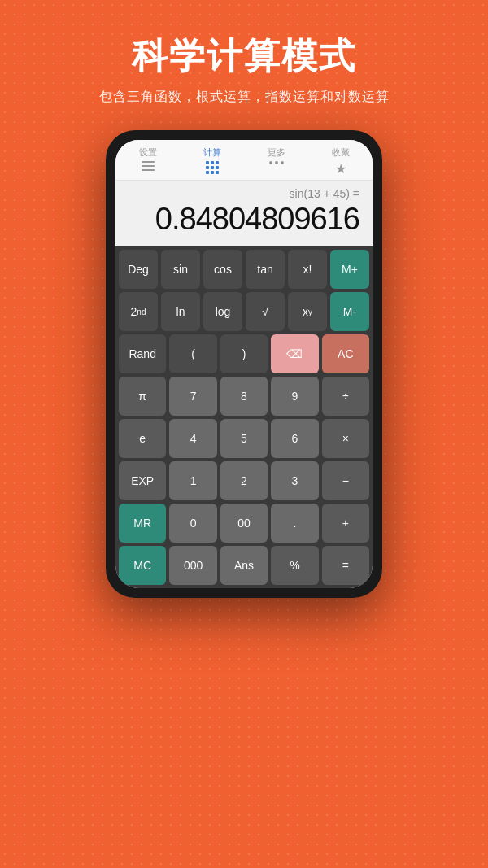  I want to click on btn-ln: ln, so click(181, 312).